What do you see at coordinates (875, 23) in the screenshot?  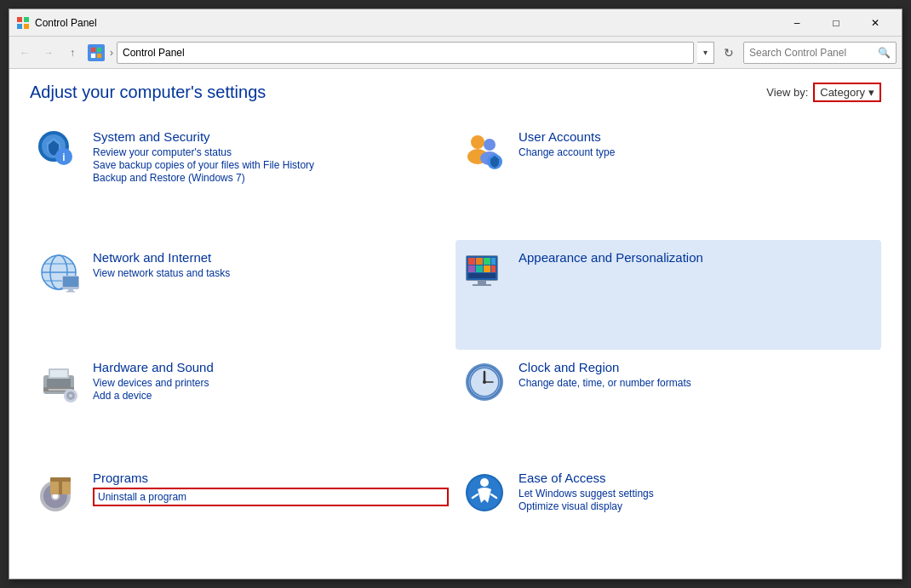 I see `close-button: ✕` at bounding box center [875, 23].